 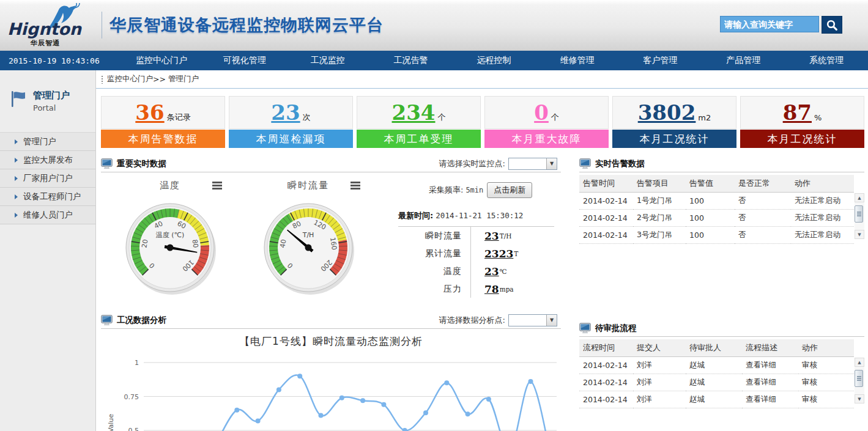 I want to click on stat-label-bar: 本周巡检漏项, so click(x=291, y=139).